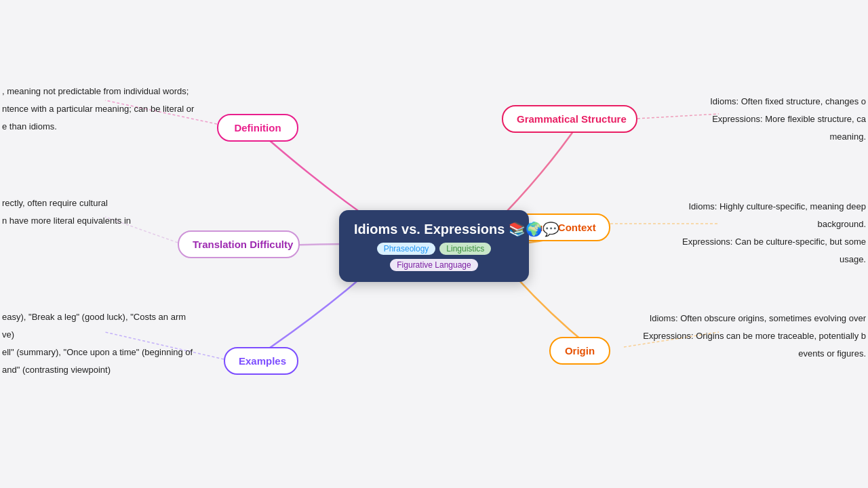 Image resolution: width=868 pixels, height=488 pixels. I want to click on tag-phraseology: Phraseology, so click(407, 249).